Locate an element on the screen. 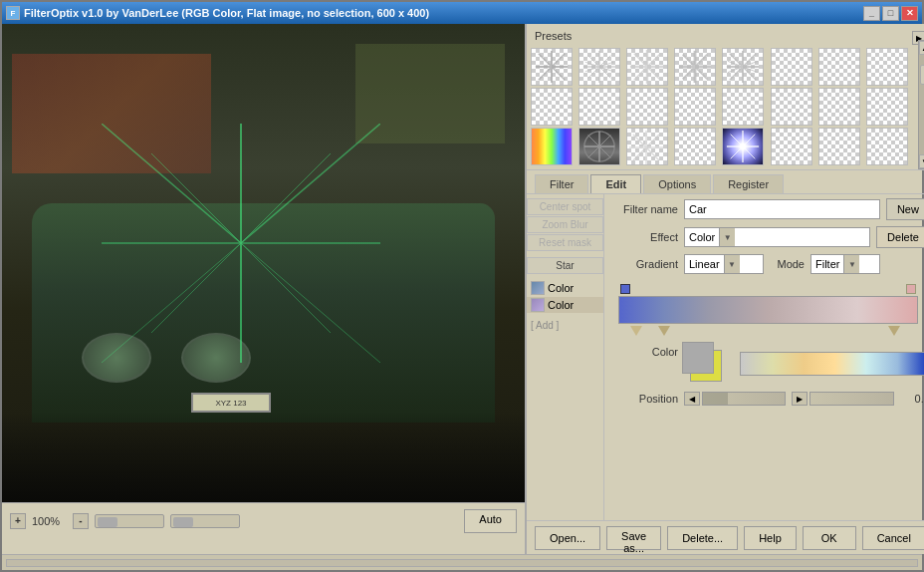 The image size is (924, 572). window-title: FilterOptix v1.0 by VanDerLee (RGB Color… is located at coordinates (227, 13).